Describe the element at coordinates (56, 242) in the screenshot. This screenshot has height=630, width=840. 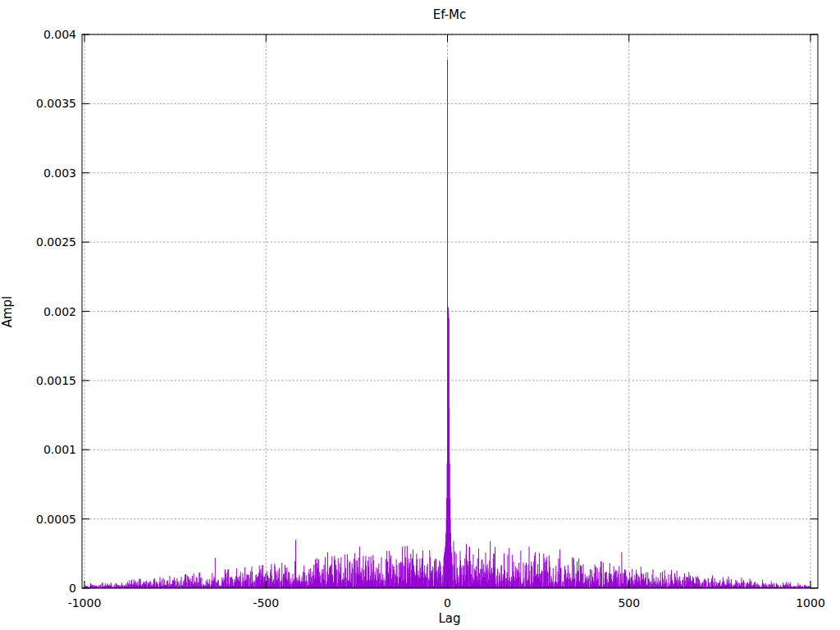
I see `y-tick-label: 0.0025` at that location.